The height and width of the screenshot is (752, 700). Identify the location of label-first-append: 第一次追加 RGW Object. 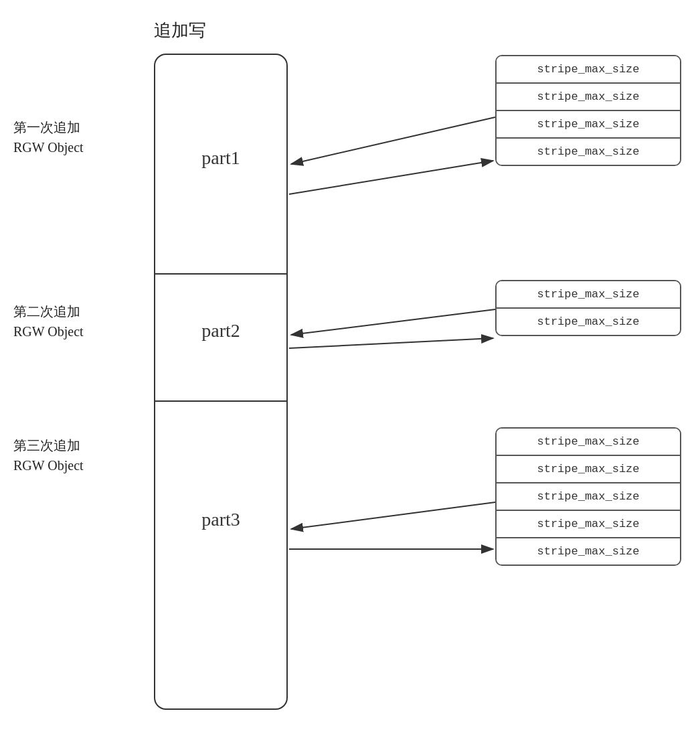
(48, 137).